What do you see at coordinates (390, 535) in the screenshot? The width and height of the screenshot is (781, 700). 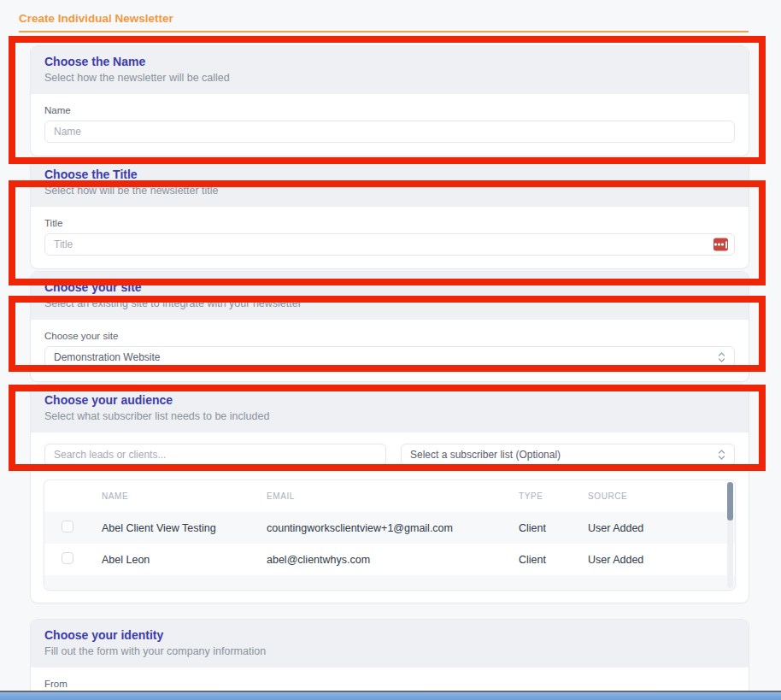 I see `audience-table: NAME EMAIL TYPE SOURCE Abel Client View …` at bounding box center [390, 535].